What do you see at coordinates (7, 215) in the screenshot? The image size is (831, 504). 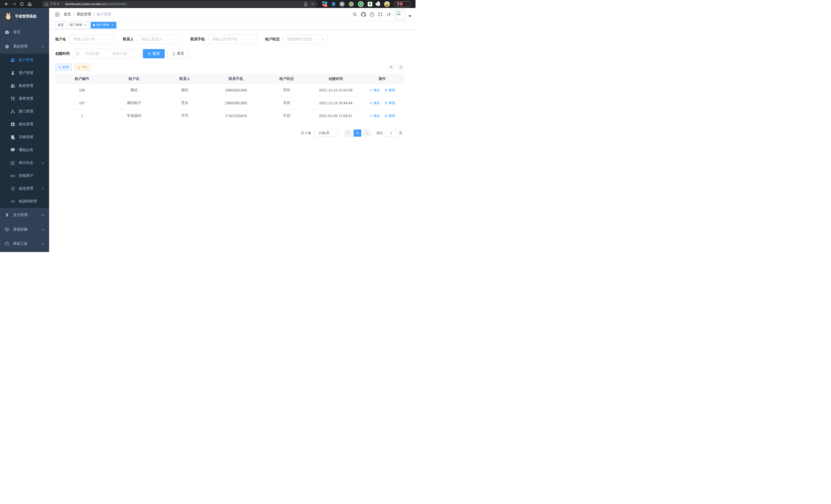 I see `payment-yen-icon: ¥` at bounding box center [7, 215].